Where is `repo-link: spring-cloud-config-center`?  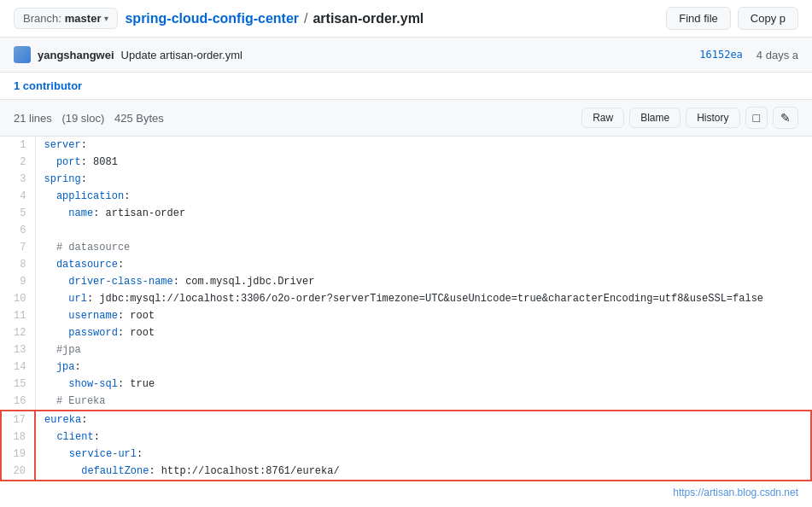 repo-link: spring-cloud-config-center is located at coordinates (212, 19).